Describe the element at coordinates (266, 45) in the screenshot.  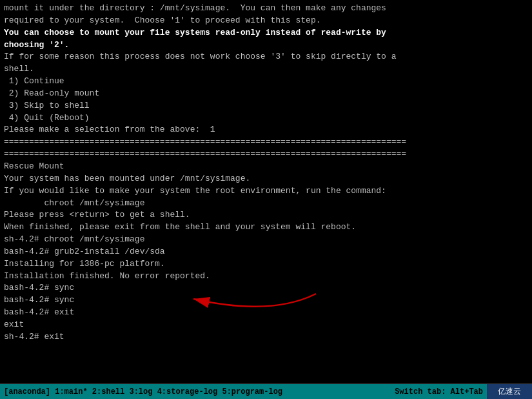
I see `terminal-line: choosing '2'.` at that location.